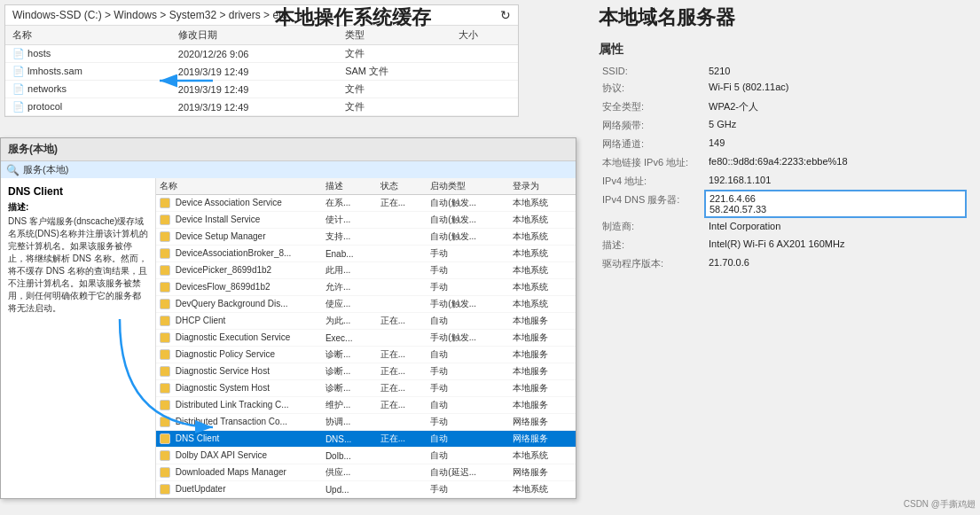 Image resolution: width=980 pixels, height=515 pixels. I want to click on service-row: DeviceAssociationBroker_8... Enab... 手动 …, so click(365, 254).